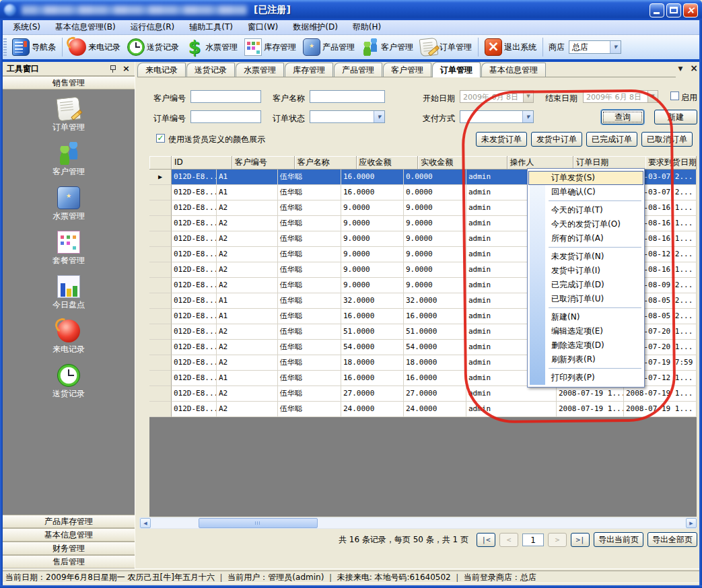 The width and height of the screenshot is (702, 588). I want to click on column-header: 应收金额, so click(388, 163).